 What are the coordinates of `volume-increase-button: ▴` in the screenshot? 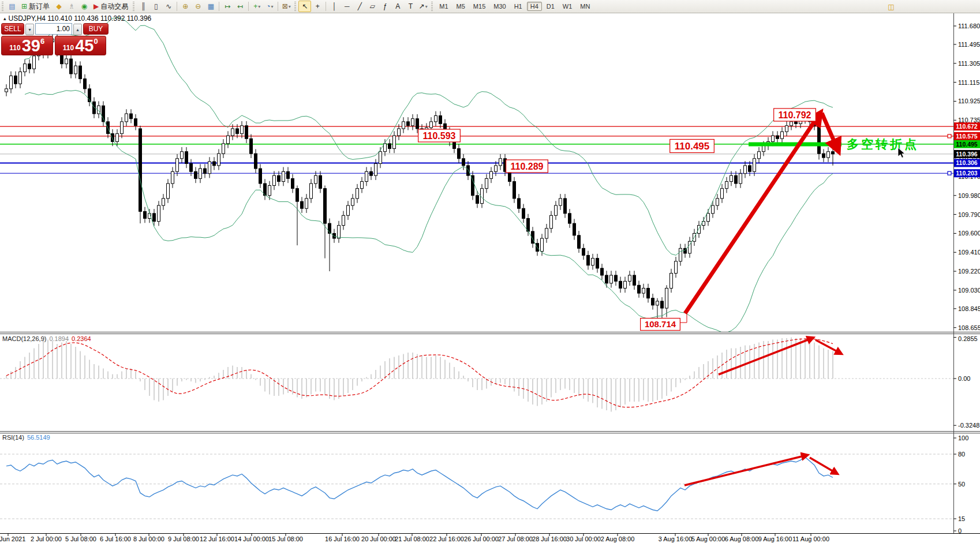 It's located at (77, 29).